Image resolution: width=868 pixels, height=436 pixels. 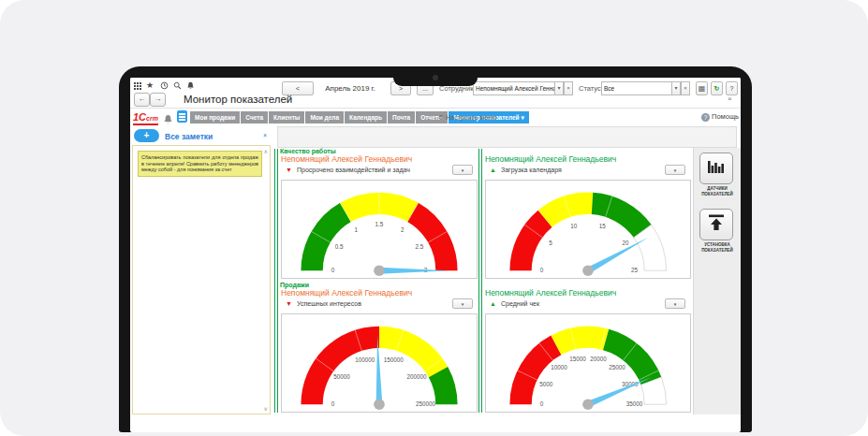 I want to click on apps-grid-icon, so click(x=135, y=83).